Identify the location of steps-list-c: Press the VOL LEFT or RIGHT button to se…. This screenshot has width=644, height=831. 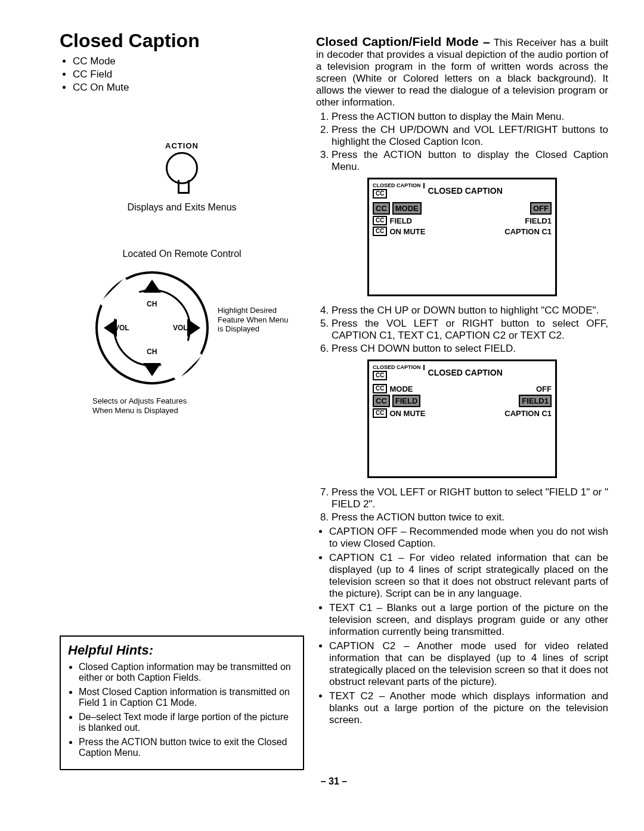
(462, 505).